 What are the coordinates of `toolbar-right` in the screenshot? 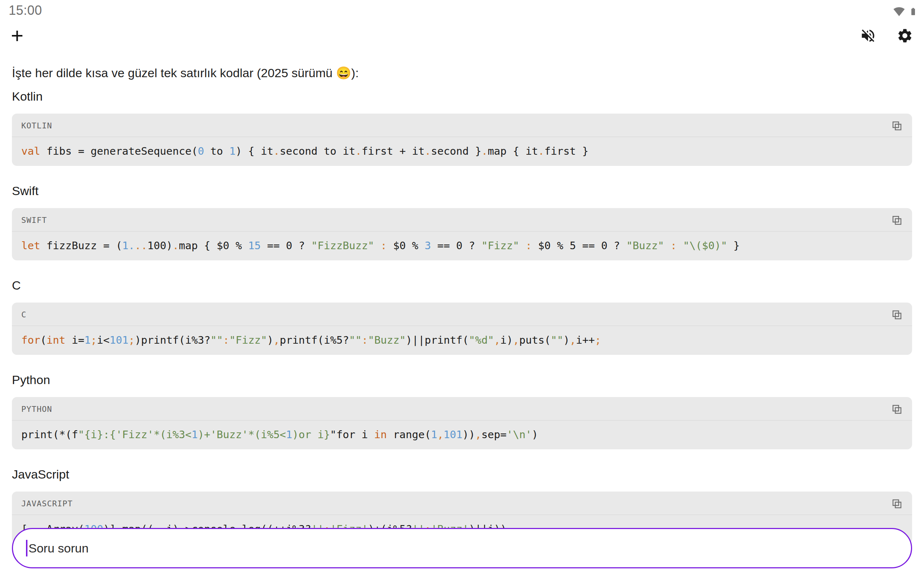 It's located at (887, 36).